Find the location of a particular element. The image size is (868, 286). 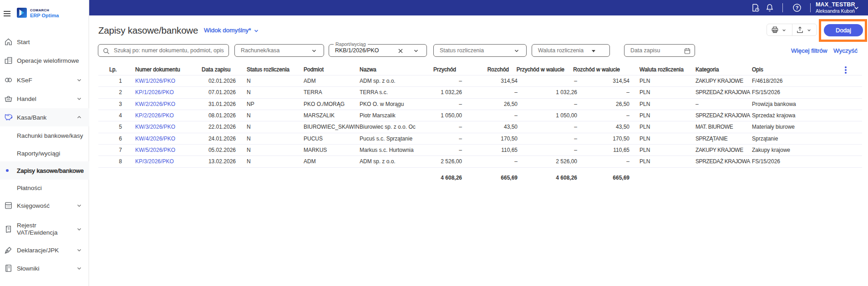

table-row: 1 KW/1/2026/PKO 02.01.2026 N ADM ADM sp.… is located at coordinates (434, 81).